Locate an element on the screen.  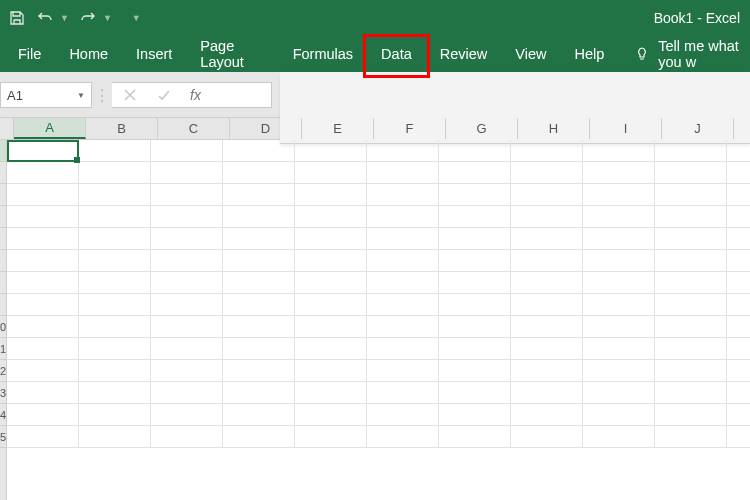
tab-data: Data is located at coordinates (396, 54).